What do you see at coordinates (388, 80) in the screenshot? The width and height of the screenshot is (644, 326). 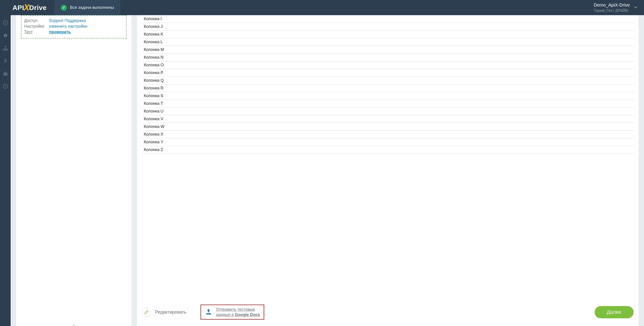 I see `column-row: Колонка Q` at bounding box center [388, 80].